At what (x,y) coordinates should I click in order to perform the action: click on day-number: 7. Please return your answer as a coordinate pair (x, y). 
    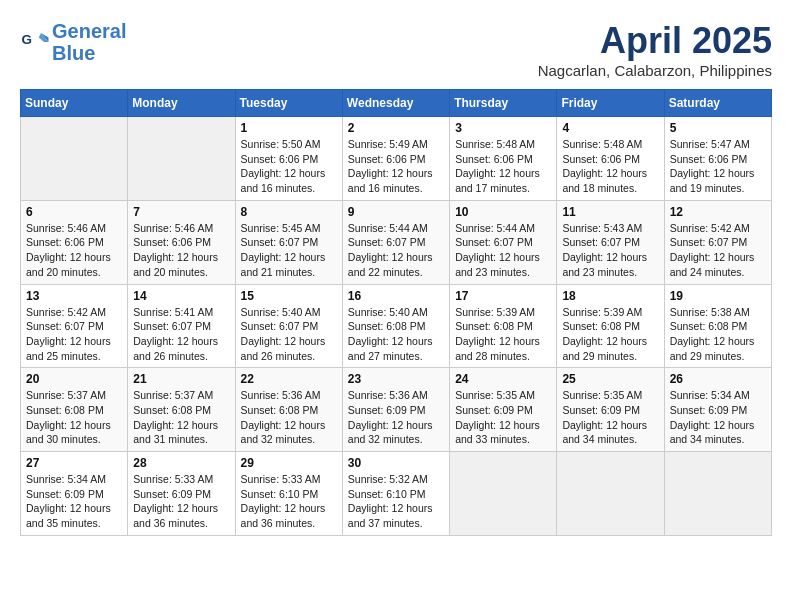
    Looking at the image, I should click on (181, 212).